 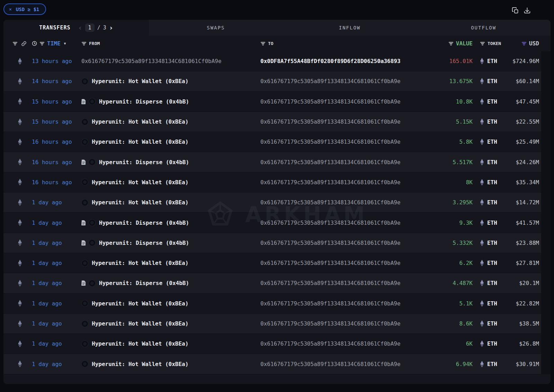 I want to click on page-next-icon: ›, so click(x=111, y=28).